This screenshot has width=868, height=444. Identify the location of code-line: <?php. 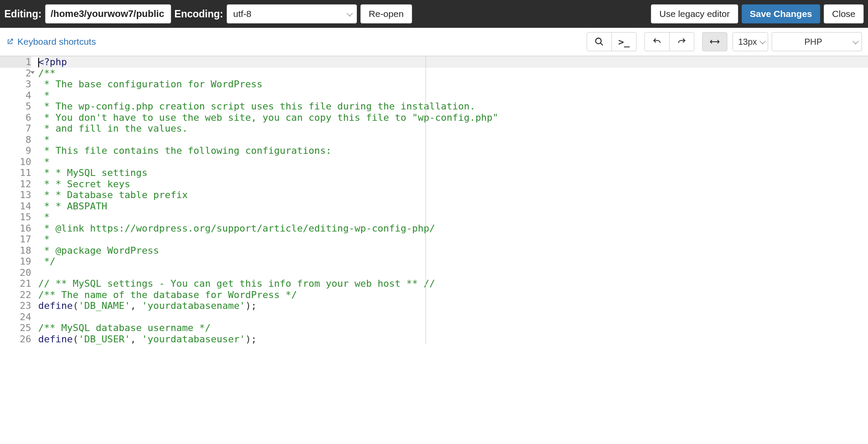
(453, 62).